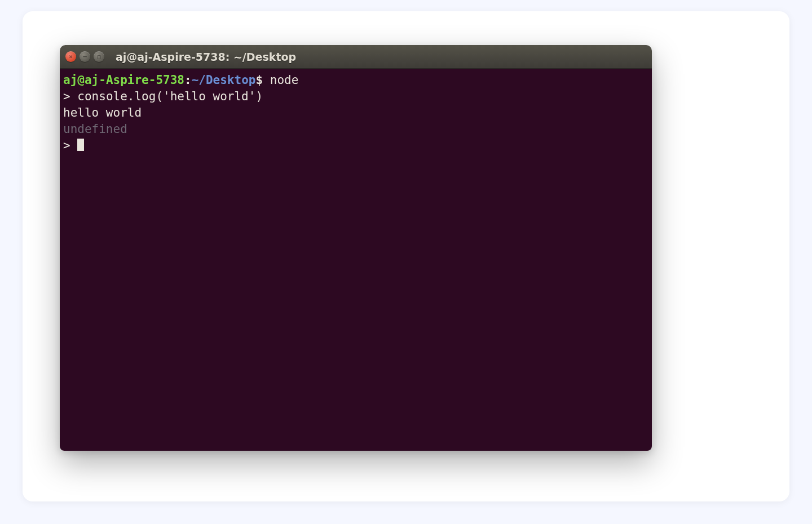 The height and width of the screenshot is (524, 812). I want to click on titlebar: × – ▢ aj@aj-Aspire-5738: ~/Desktop, so click(356, 57).